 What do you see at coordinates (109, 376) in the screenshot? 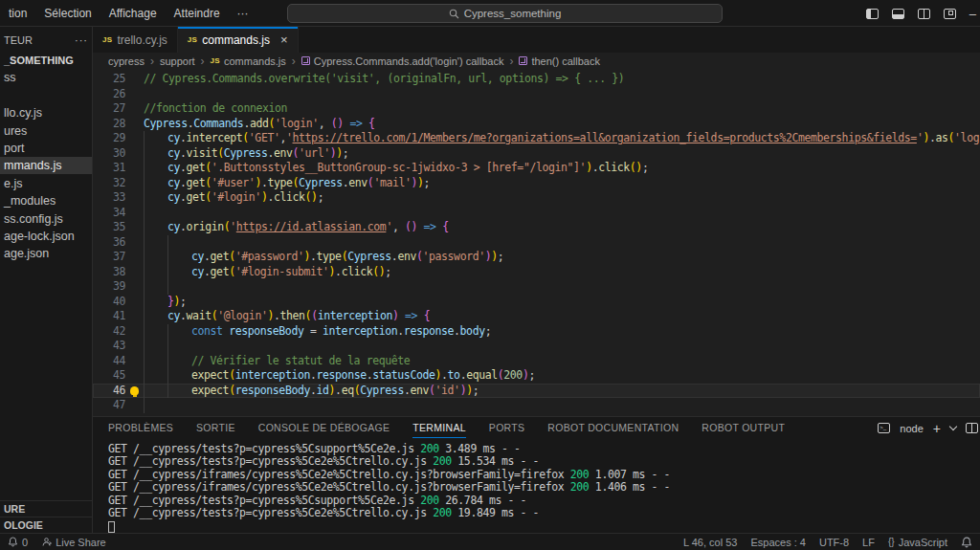
I see `line-number: 45` at bounding box center [109, 376].